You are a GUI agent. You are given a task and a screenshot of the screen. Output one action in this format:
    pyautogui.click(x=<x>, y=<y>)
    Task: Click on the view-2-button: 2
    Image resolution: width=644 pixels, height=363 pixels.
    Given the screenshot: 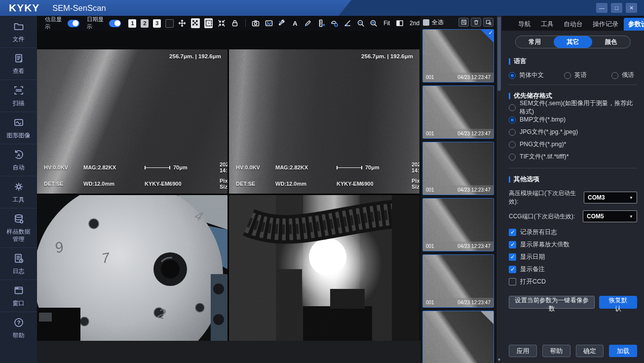 What is the action you would take?
    pyautogui.click(x=145, y=24)
    